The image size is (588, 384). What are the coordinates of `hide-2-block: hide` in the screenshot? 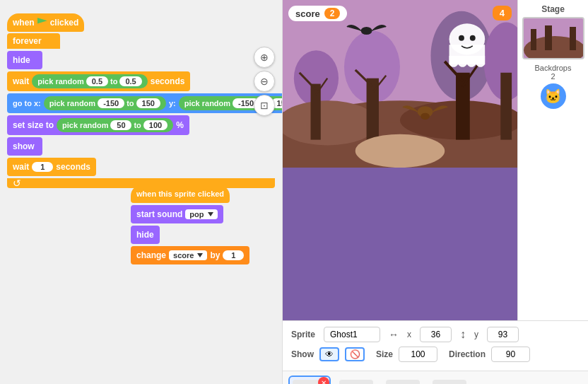 It's located at (190, 235).